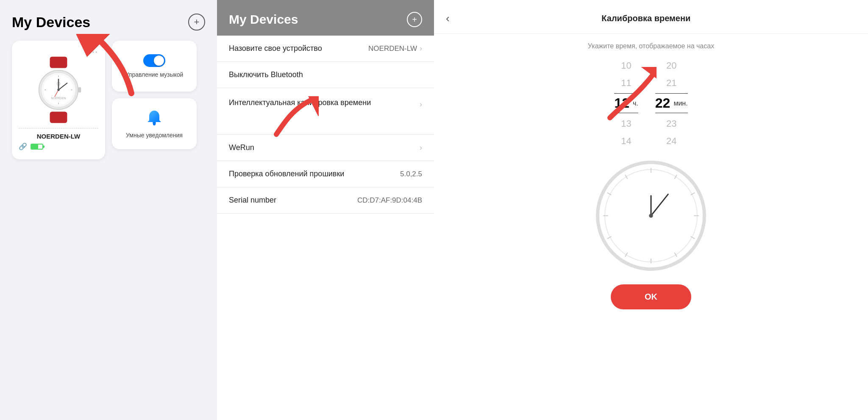 The height and width of the screenshot is (420, 868). I want to click on panel3-title: Калибровка времени, so click(646, 19).